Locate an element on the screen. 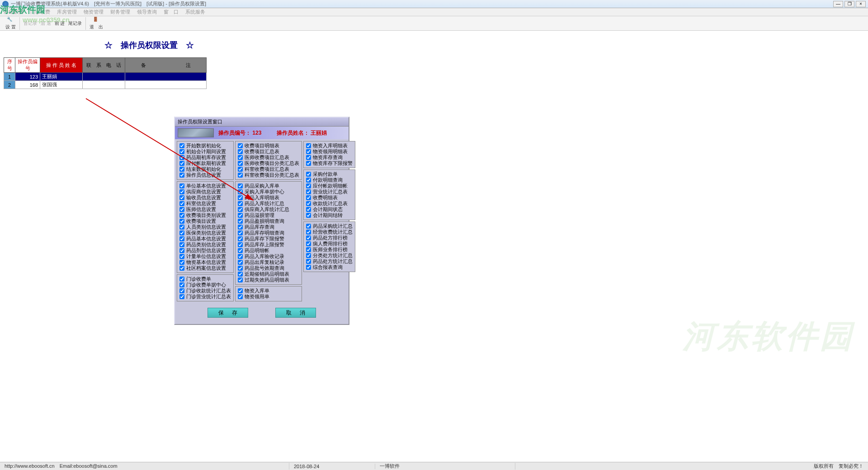  menu-window: 窗 口 is located at coordinates (171, 12).